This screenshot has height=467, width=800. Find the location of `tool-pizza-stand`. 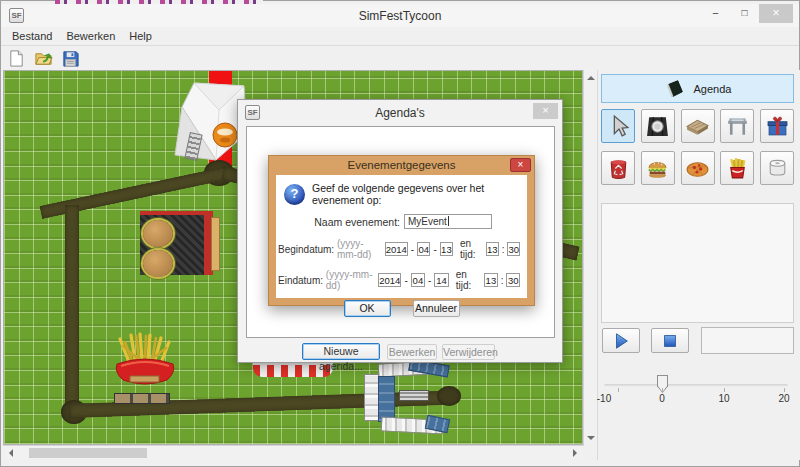

tool-pizza-stand is located at coordinates (698, 168).